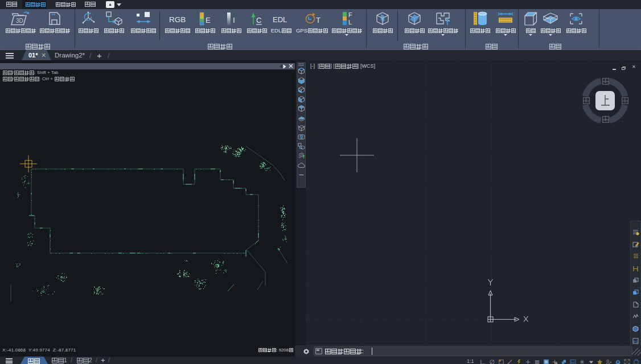 The image size is (641, 364). Describe the element at coordinates (318, 20) in the screenshot. I see `svg-text: T` at that location.